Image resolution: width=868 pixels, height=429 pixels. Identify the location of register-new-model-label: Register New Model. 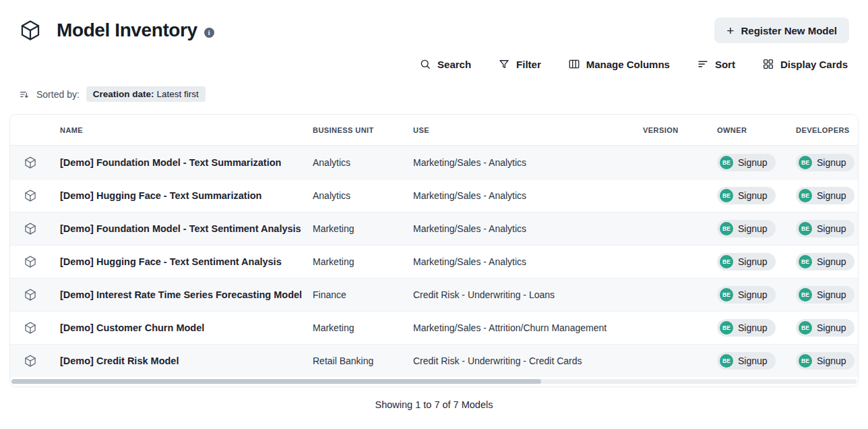
(788, 31).